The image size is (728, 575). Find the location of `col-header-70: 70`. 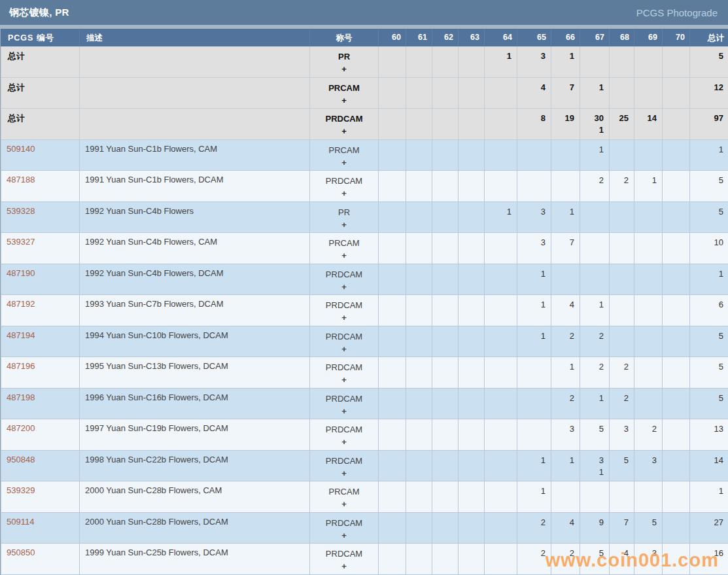

col-header-70: 70 is located at coordinates (676, 38).